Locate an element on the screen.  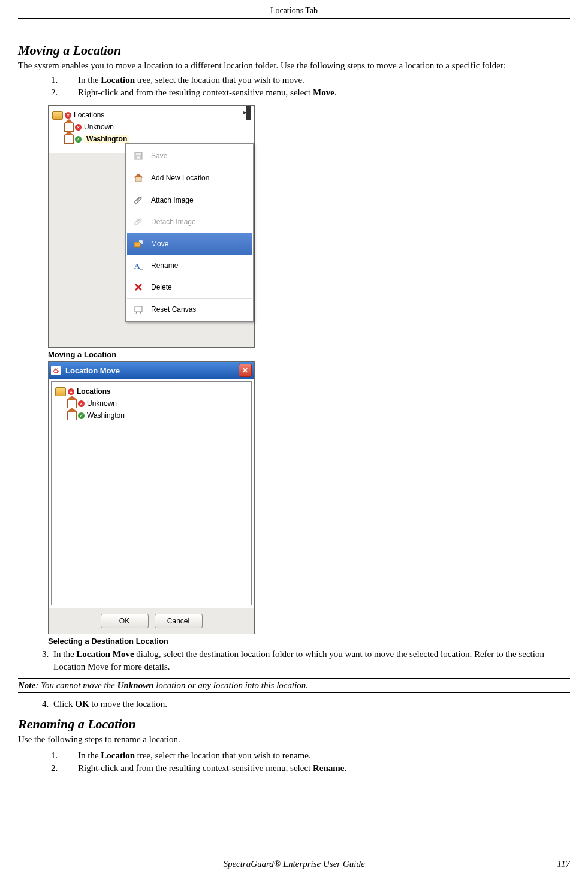
renaming-steps: In the Location tree, select the locatio… is located at coordinates (294, 762).